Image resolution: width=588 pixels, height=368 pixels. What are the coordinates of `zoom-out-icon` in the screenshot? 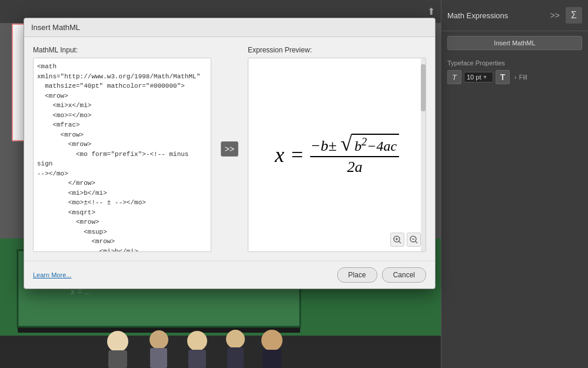 It's located at (414, 240).